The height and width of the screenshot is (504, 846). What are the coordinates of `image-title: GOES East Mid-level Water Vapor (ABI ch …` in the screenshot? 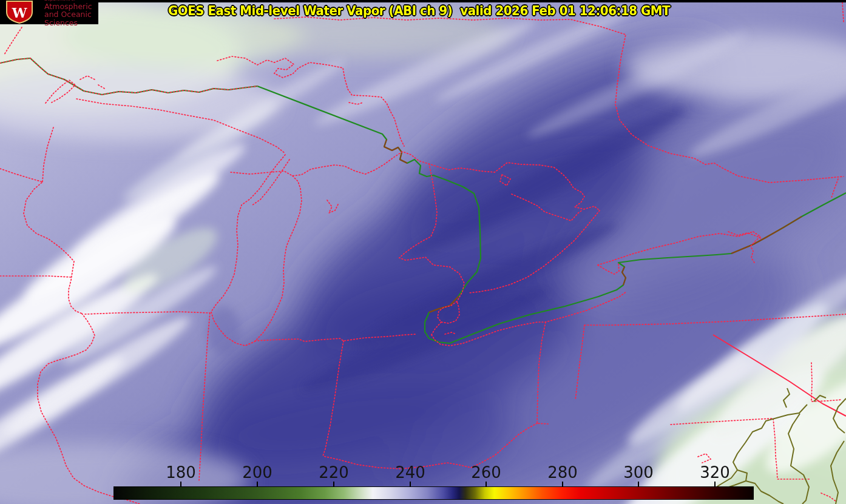 It's located at (419, 11).